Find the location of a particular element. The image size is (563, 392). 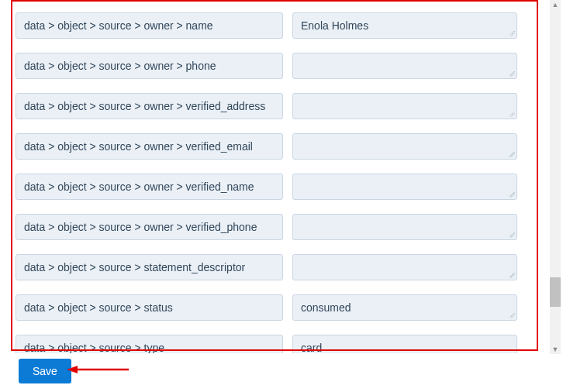

field-value-input: card is located at coordinates (405, 344).